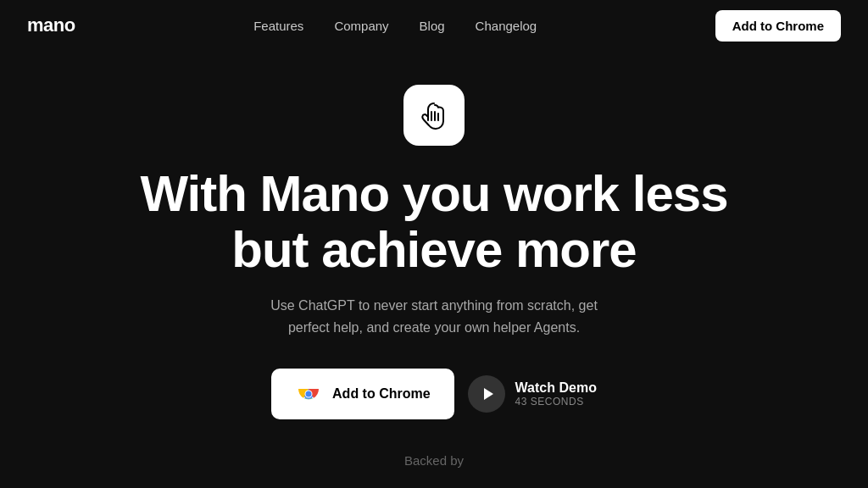 The width and height of the screenshot is (868, 488). I want to click on chrome-icon, so click(309, 394).